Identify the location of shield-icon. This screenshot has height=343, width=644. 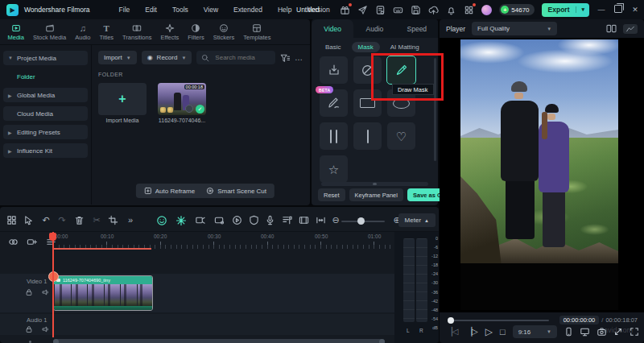
(254, 221).